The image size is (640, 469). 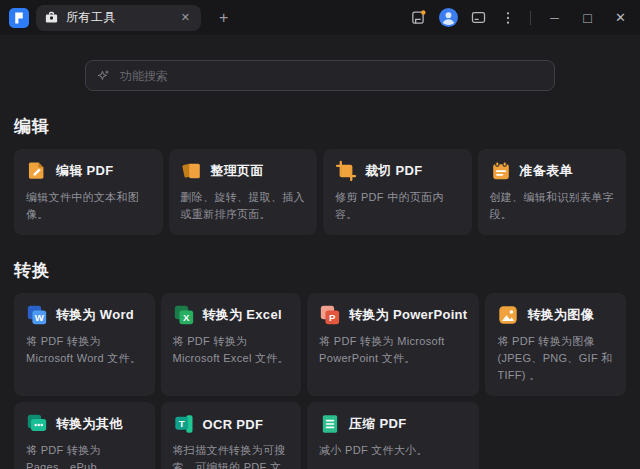 I want to click on search-input, so click(x=331, y=76).